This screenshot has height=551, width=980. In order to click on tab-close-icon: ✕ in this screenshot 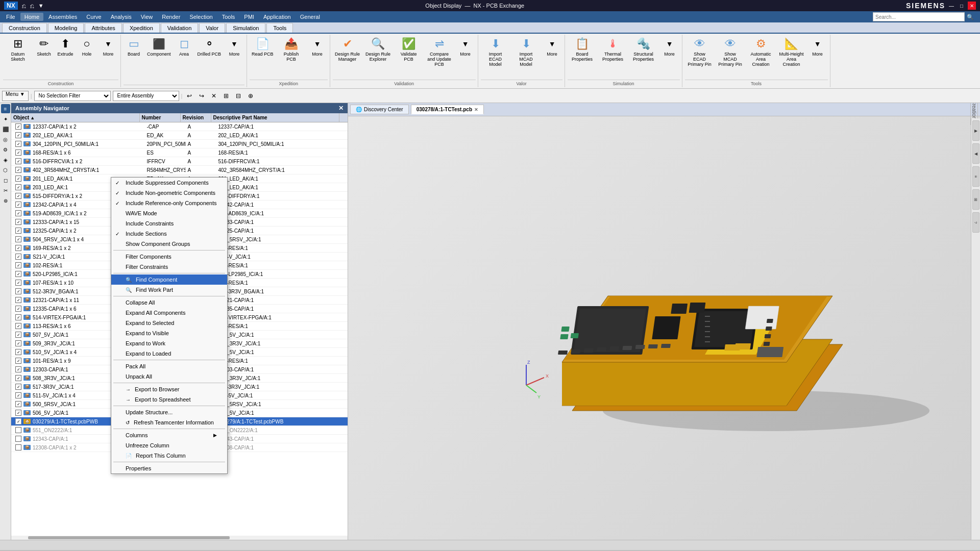, I will do `click(476, 110)`.